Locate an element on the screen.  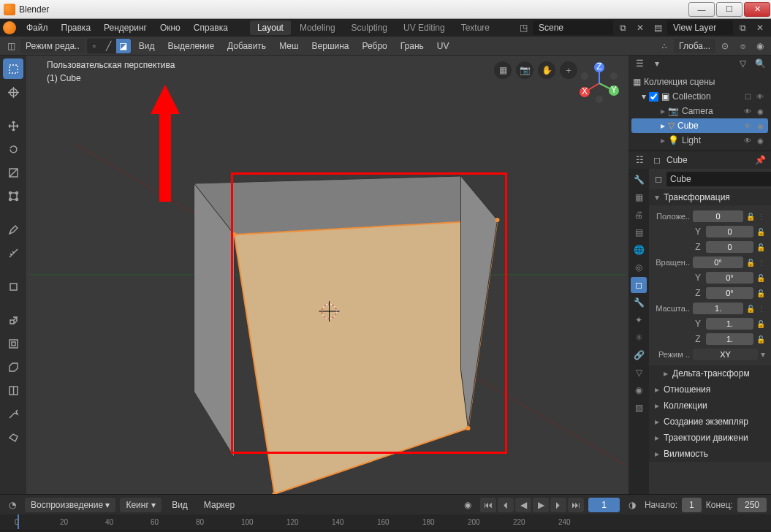
edge-select-mode: ╱ is located at coordinates (109, 46).